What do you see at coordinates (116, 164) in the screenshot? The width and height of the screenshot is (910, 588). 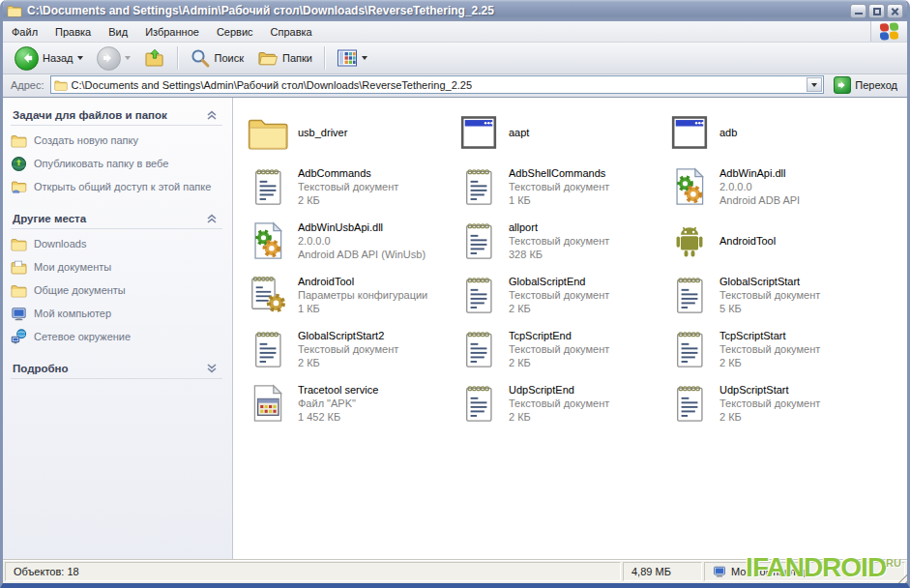 I see `sidebar-item-publish-web: Опубликовать папку в вебе` at bounding box center [116, 164].